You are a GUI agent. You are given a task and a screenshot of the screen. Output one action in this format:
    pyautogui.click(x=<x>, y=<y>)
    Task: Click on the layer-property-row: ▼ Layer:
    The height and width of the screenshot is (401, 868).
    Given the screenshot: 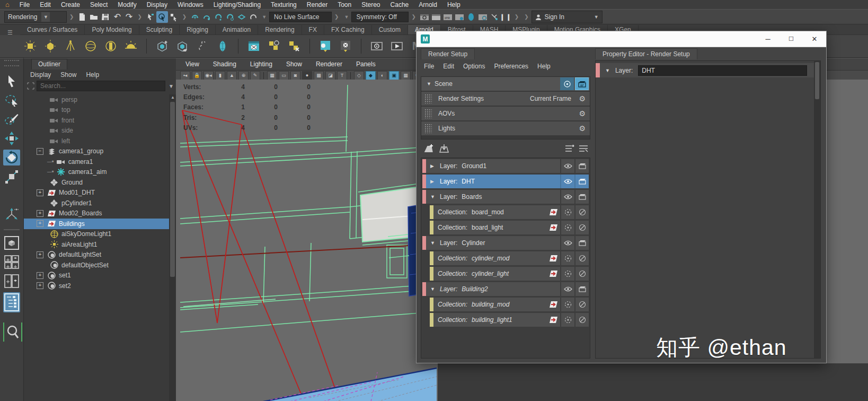 What is the action you would take?
    pyautogui.click(x=708, y=70)
    